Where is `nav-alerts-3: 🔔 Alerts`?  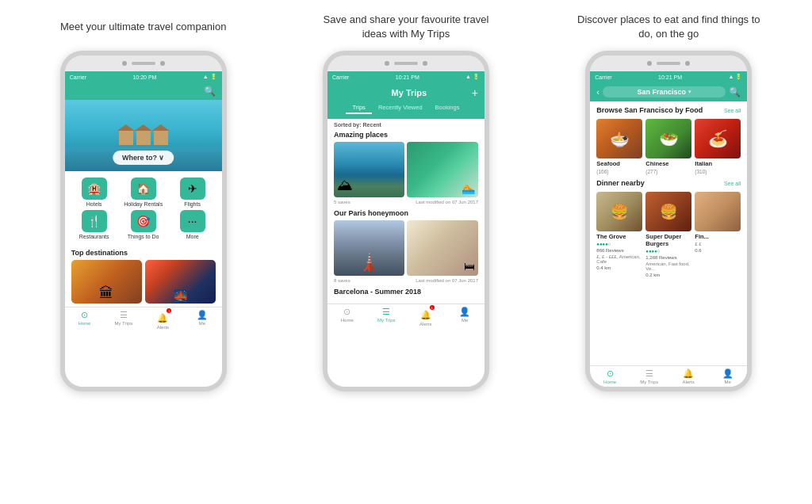 nav-alerts-3: 🔔 Alerts is located at coordinates (688, 376).